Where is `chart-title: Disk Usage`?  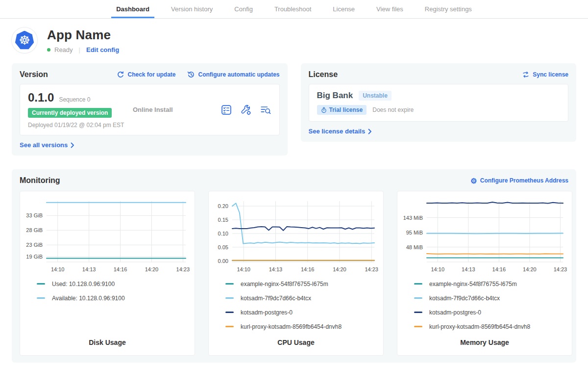
chart-title: Disk Usage is located at coordinates (107, 342).